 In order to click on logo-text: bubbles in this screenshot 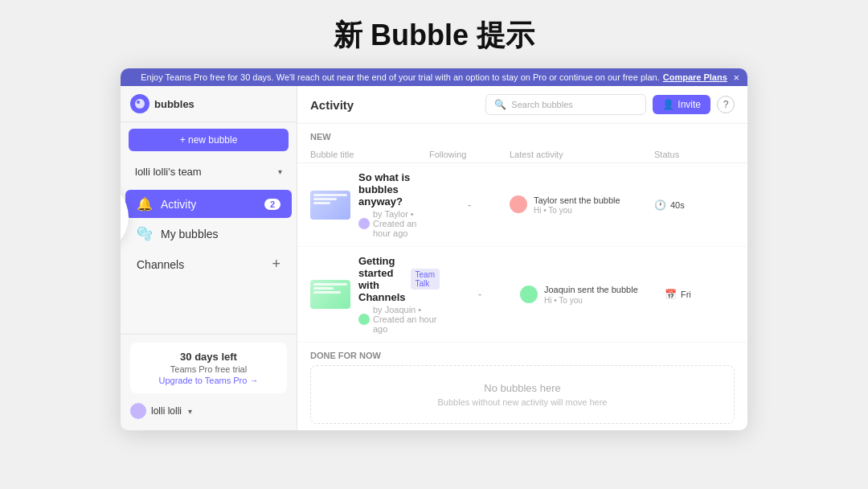, I will do `click(174, 105)`.